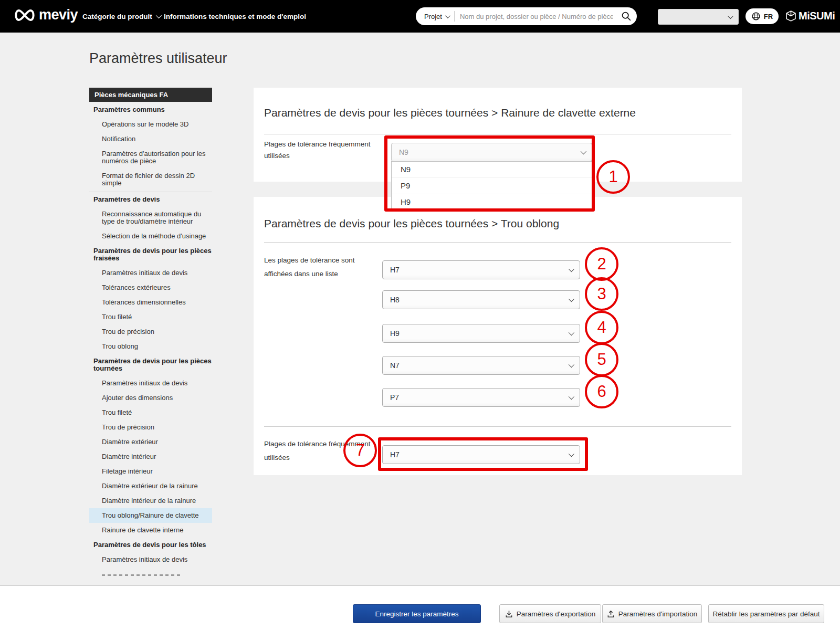  What do you see at coordinates (766, 614) in the screenshot?
I see `reset-defaults-label: Rétablir les paramètres par défaut` at bounding box center [766, 614].